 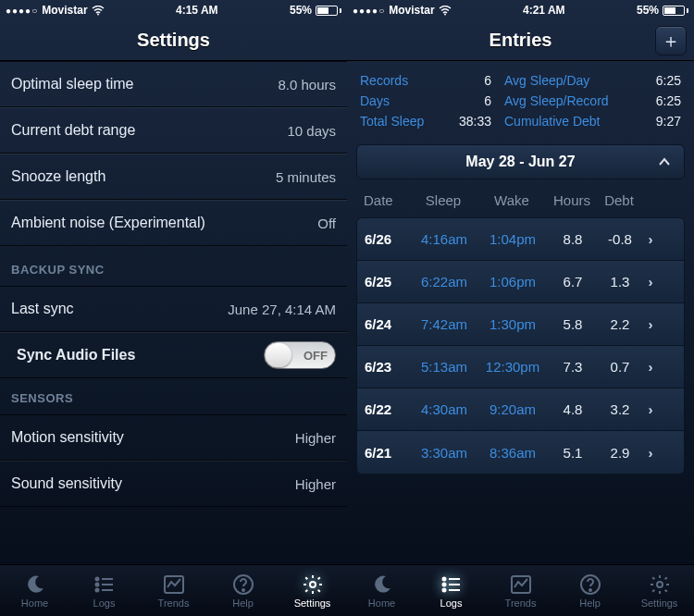 I want to click on row-value: 5 minutes, so click(x=305, y=178).